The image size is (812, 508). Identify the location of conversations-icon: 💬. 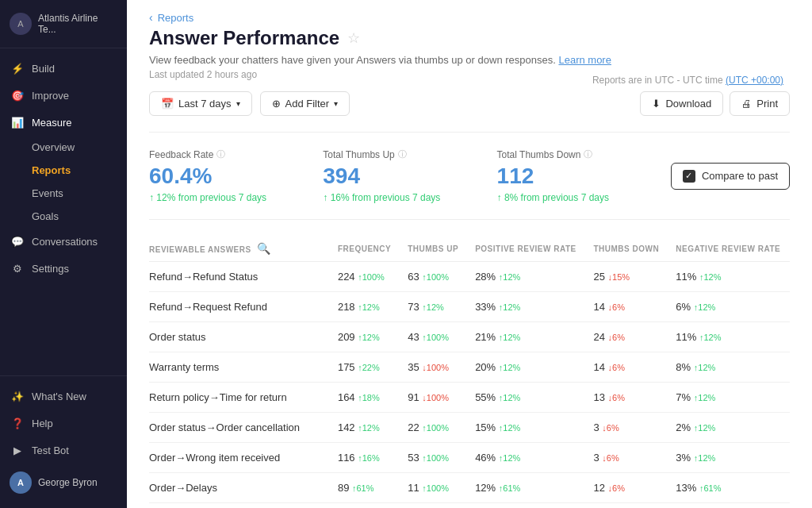
(17, 241).